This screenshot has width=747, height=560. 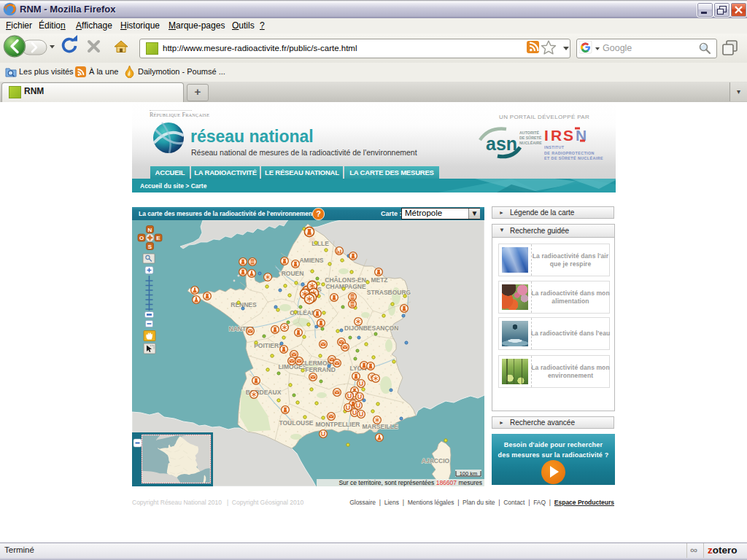 What do you see at coordinates (468, 474) in the screenshot?
I see `svg-text: 100 km` at bounding box center [468, 474].